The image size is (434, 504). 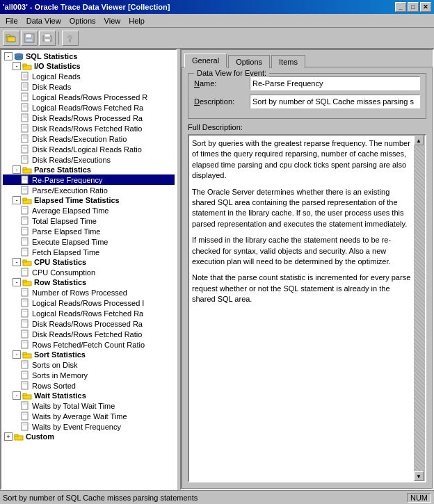 I want to click on toolbar-open-button, so click(x=11, y=38).